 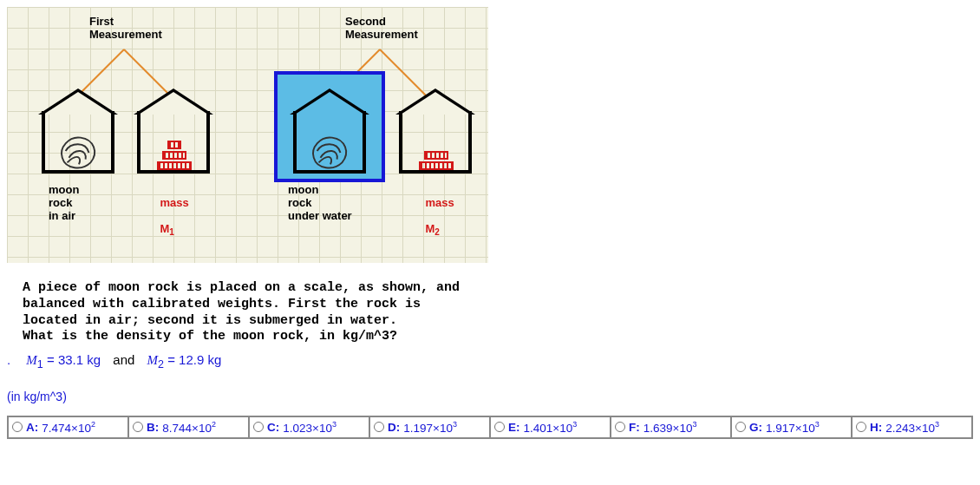 I want to click on answer-letter: H:, so click(x=876, y=427).